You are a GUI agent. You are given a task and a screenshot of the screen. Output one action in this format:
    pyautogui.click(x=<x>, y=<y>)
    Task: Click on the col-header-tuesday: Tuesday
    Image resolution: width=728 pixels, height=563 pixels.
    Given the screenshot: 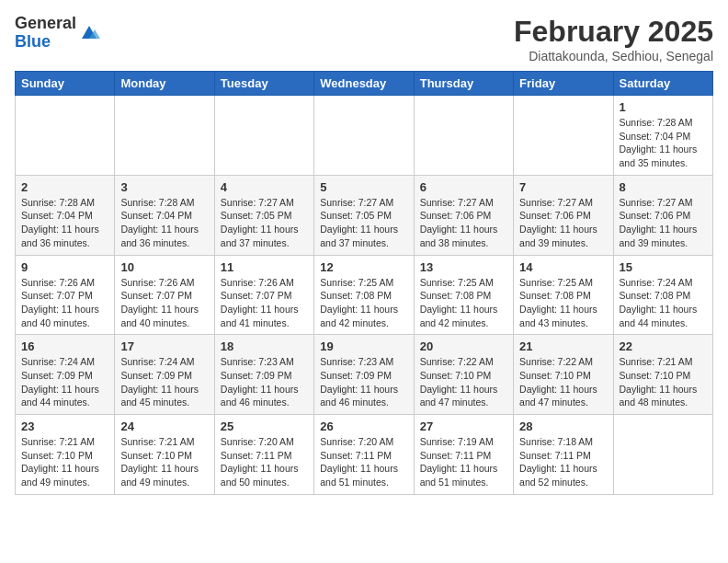 What is the action you would take?
    pyautogui.click(x=264, y=84)
    